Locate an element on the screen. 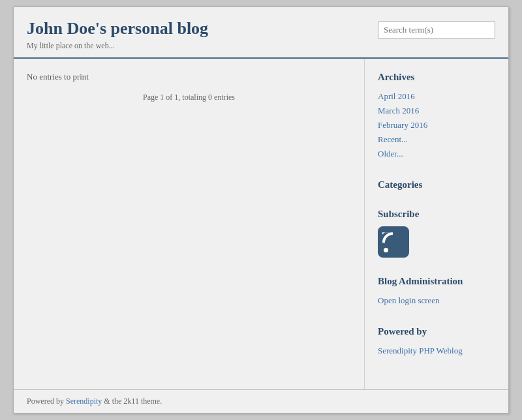  archive-link-april2016: April 2016 is located at coordinates (437, 97).